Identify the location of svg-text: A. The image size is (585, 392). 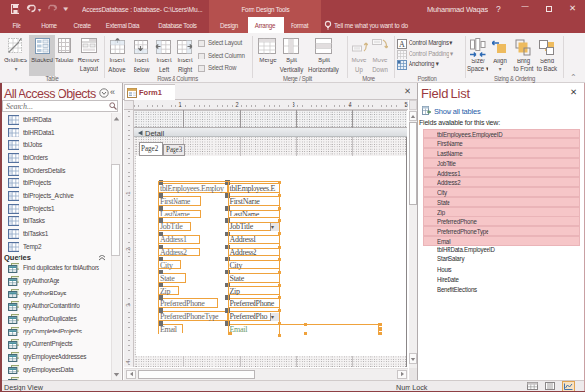
(402, 45).